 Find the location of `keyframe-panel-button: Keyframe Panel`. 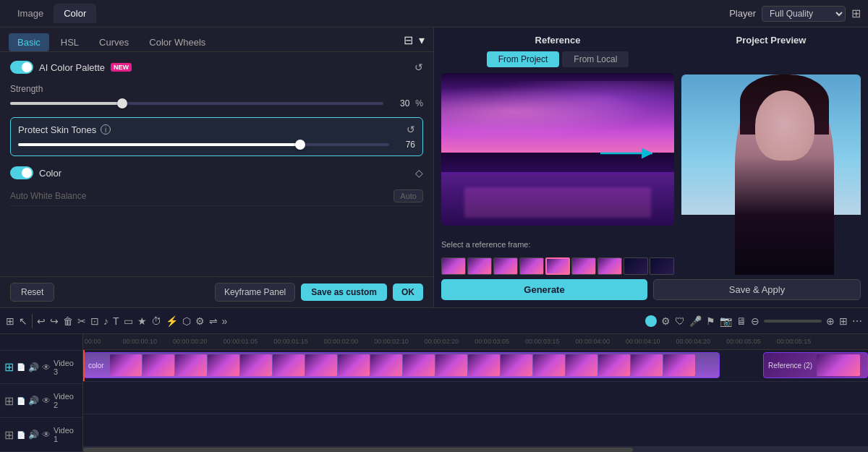

keyframe-panel-button: Keyframe Panel is located at coordinates (255, 292).